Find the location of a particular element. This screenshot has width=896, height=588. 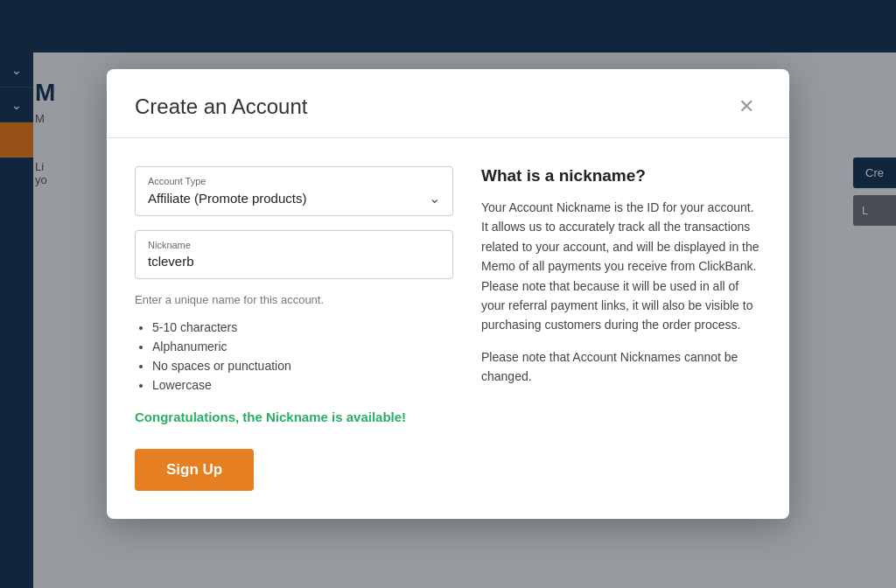

modal-header: Create an Account ✕ is located at coordinates (448, 103).